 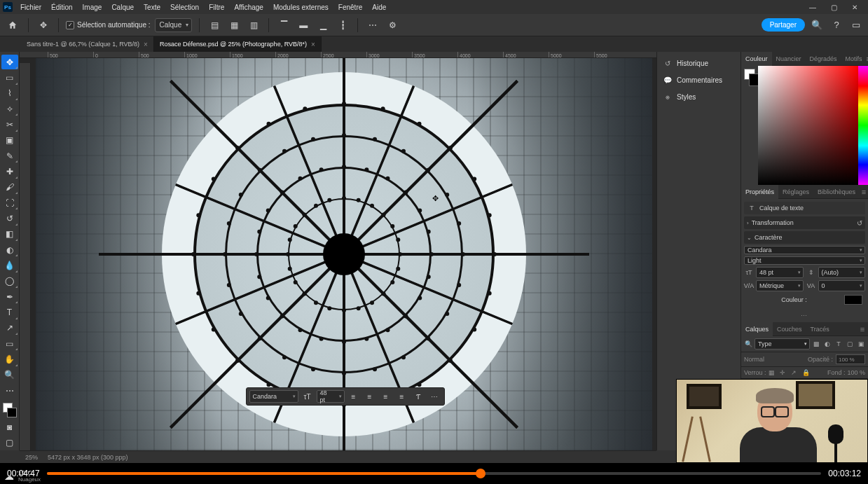 I want to click on tab-layers: Calques, so click(x=757, y=329).